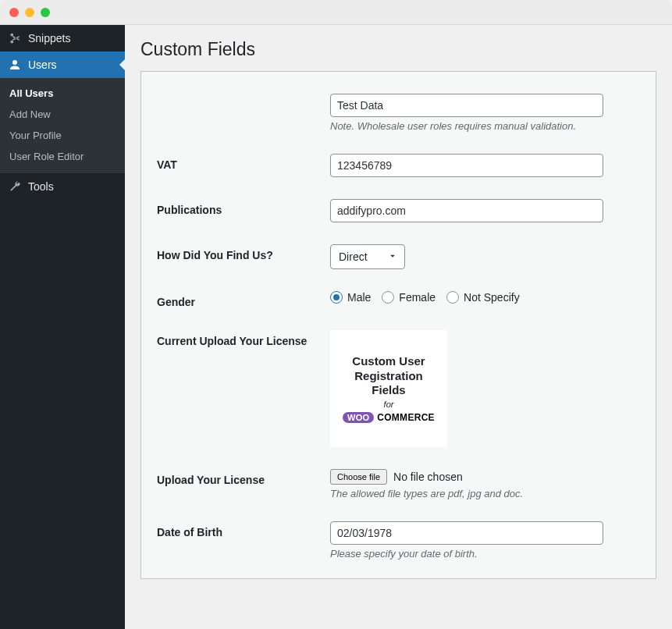 The height and width of the screenshot is (629, 672). I want to click on gender-label: Gender, so click(244, 300).